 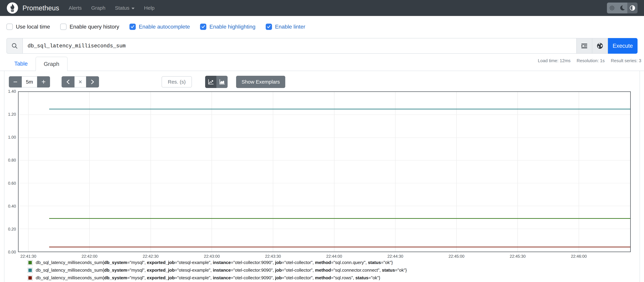 I want to click on y-axis: 1.401.201.000.800.600.400.200.00, so click(x=11, y=172).